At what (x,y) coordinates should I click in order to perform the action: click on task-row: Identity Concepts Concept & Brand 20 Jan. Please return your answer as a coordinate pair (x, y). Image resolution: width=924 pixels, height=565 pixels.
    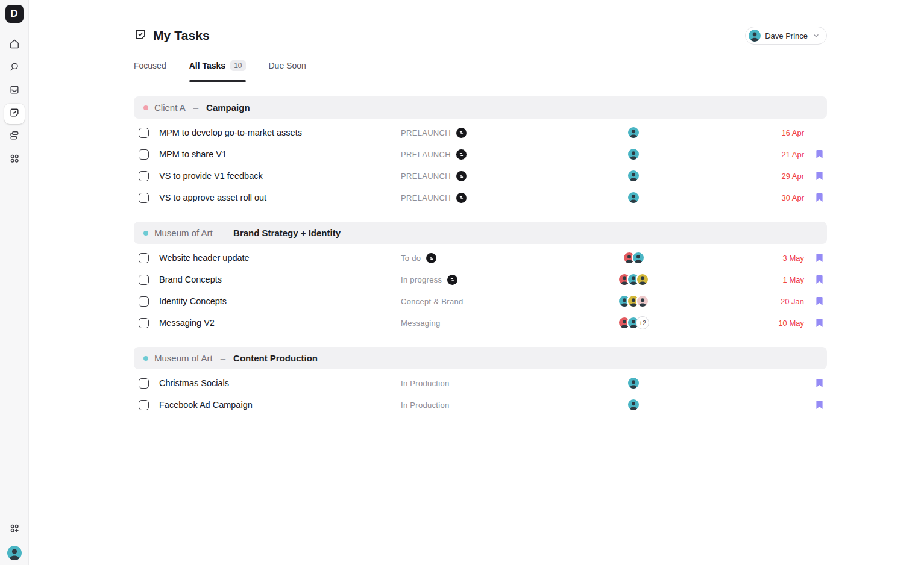
    Looking at the image, I should click on (480, 301).